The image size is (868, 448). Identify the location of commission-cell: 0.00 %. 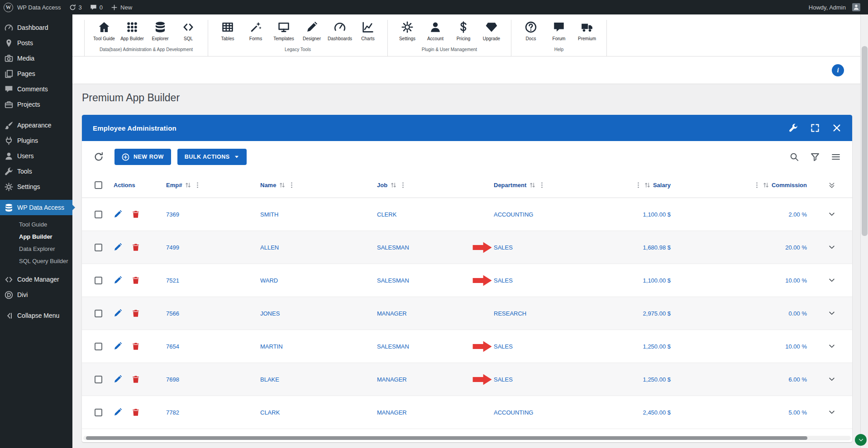
(798, 314).